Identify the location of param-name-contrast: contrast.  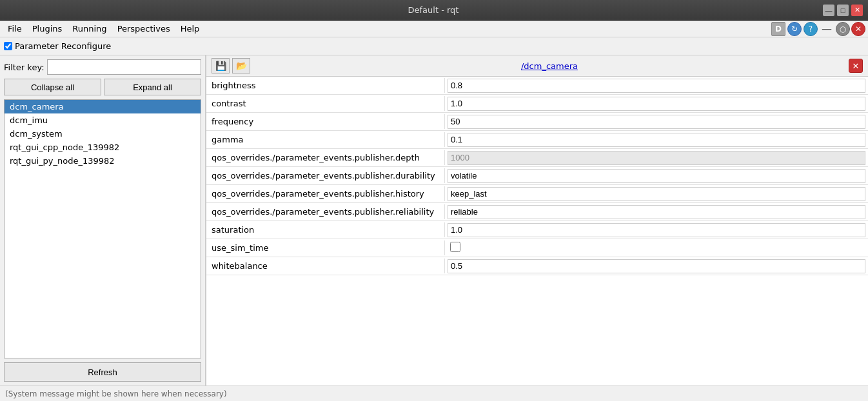
(326, 103).